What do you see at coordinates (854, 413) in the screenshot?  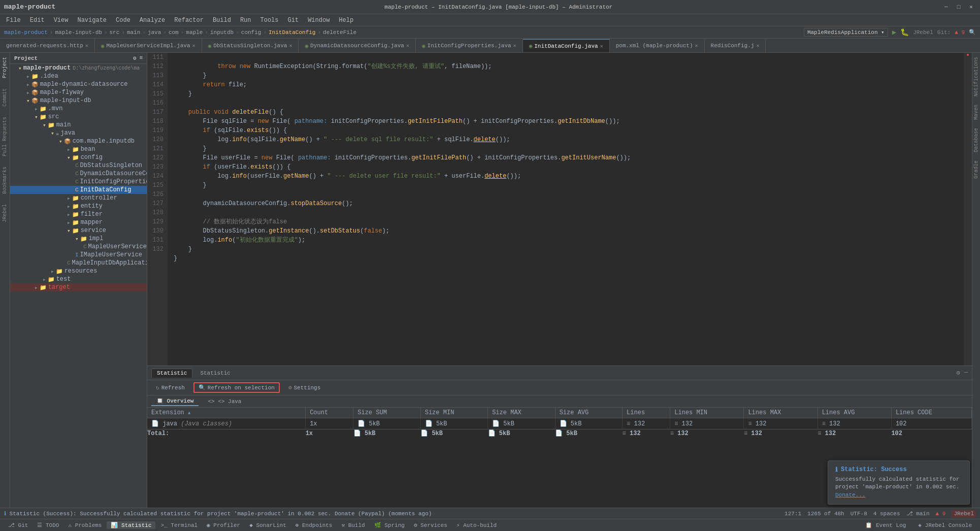 I see `col-lines-avg: Lines AVG` at bounding box center [854, 413].